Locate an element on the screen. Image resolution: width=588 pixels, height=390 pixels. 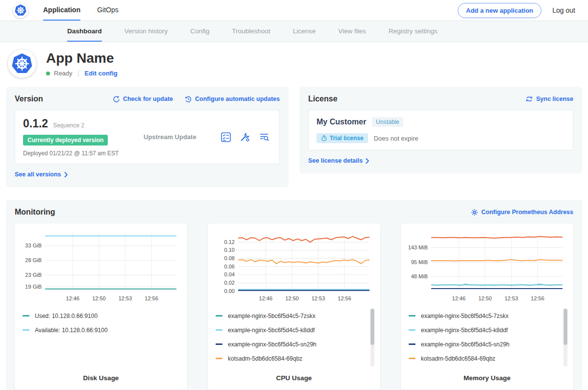
legend-item: kotsadm-5db6dc6584-69qbz is located at coordinates (487, 359).